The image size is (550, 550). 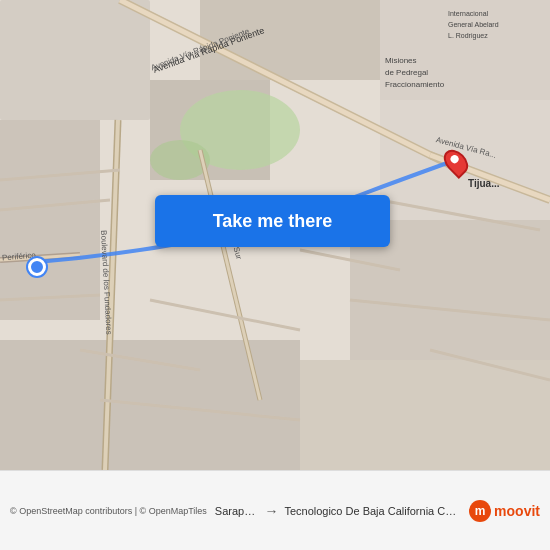 I want to click on bottom-bar: © OpenStreetMap contributors | © OpenMap…, so click(x=275, y=510).